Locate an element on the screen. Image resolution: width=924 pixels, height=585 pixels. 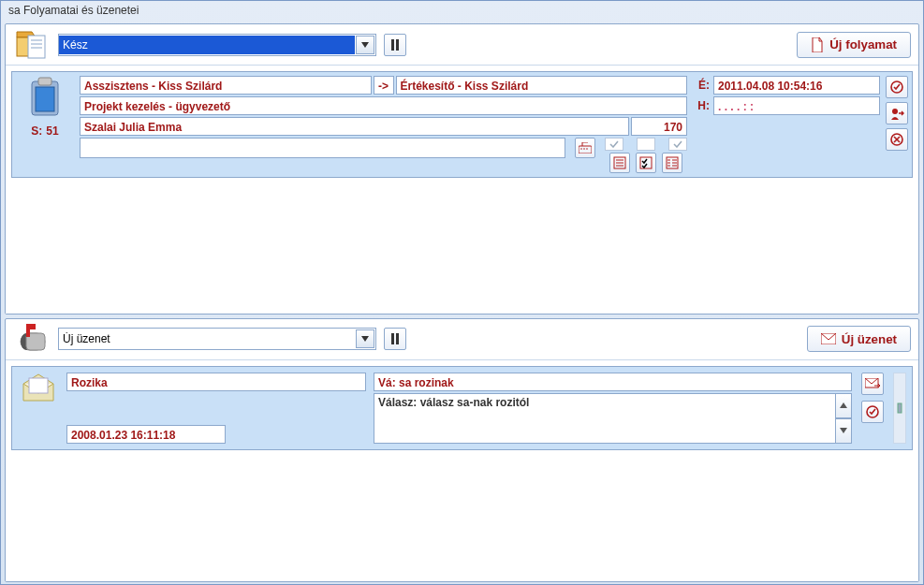
process-status-dropdown is located at coordinates (217, 45).